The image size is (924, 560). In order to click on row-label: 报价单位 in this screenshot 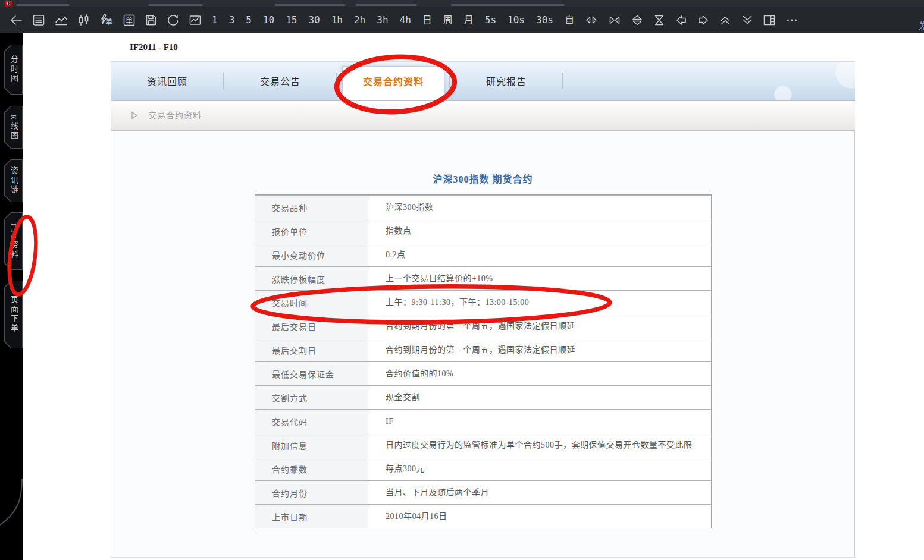, I will do `click(312, 231)`.